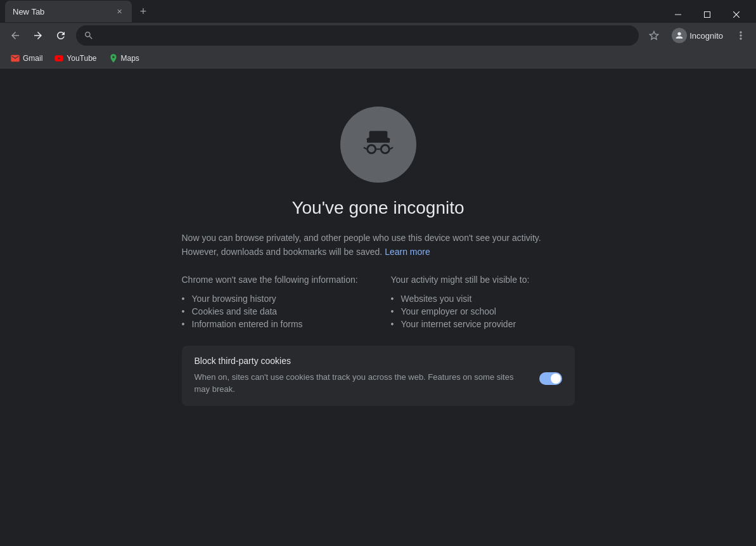  I want to click on tab-close-button: ✕, so click(119, 11).